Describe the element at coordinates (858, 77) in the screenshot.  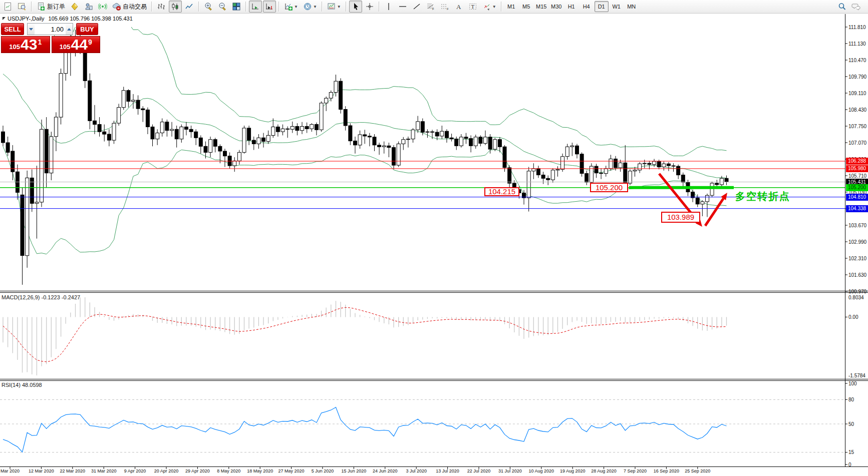
I see `price-tick-109.790: 109.790` at that location.